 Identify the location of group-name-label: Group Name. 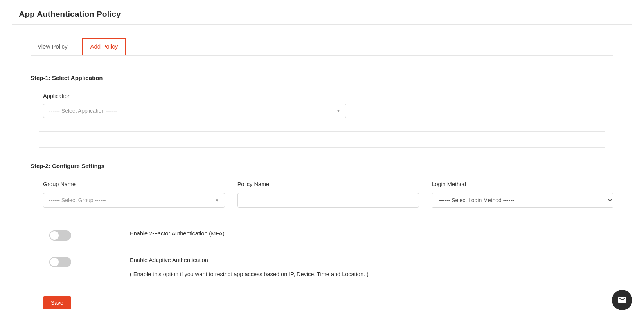
(134, 184).